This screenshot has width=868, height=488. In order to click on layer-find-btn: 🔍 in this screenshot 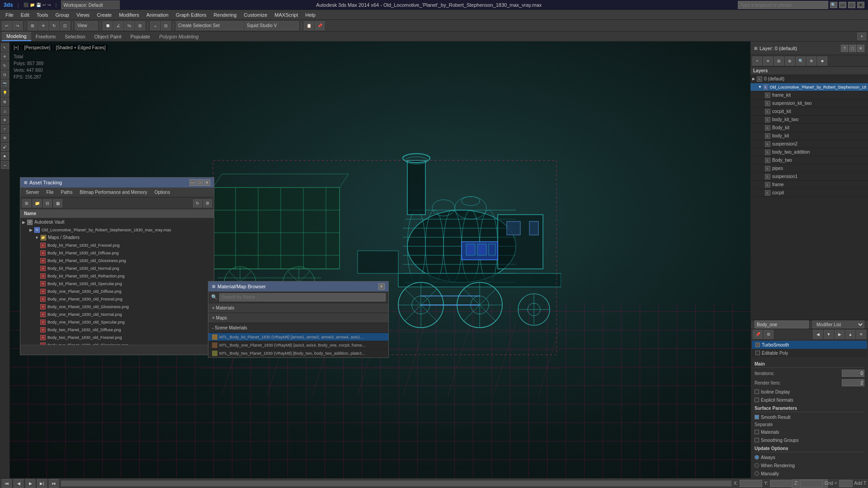, I will do `click(801, 61)`.